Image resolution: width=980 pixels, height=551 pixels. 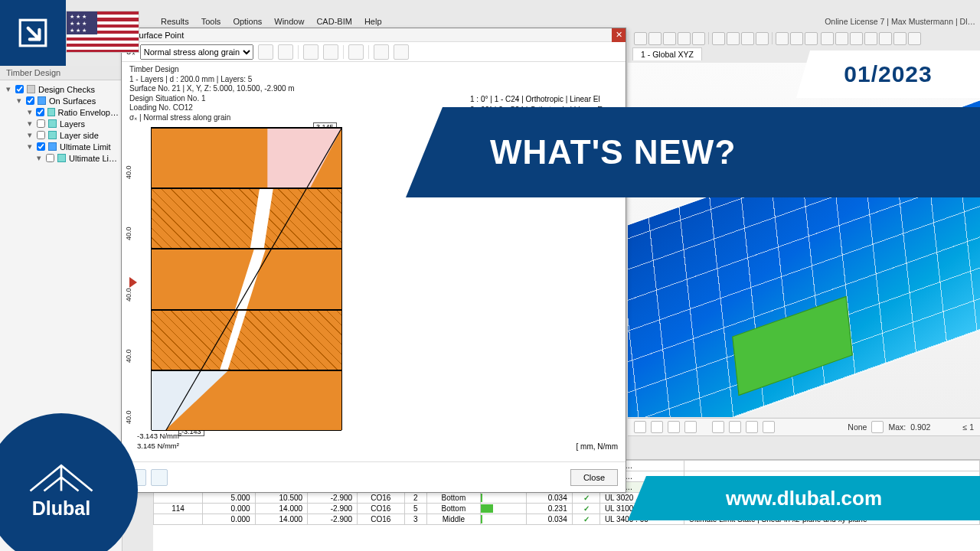 I want to click on close-icon: ✕, so click(x=619, y=35).